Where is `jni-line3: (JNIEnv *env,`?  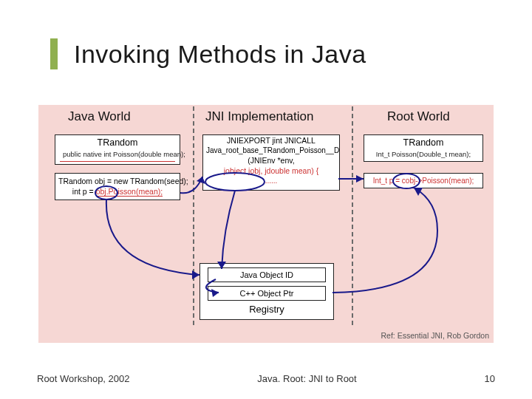 jni-line3: (JNIEnv *env, is located at coordinates (271, 160).